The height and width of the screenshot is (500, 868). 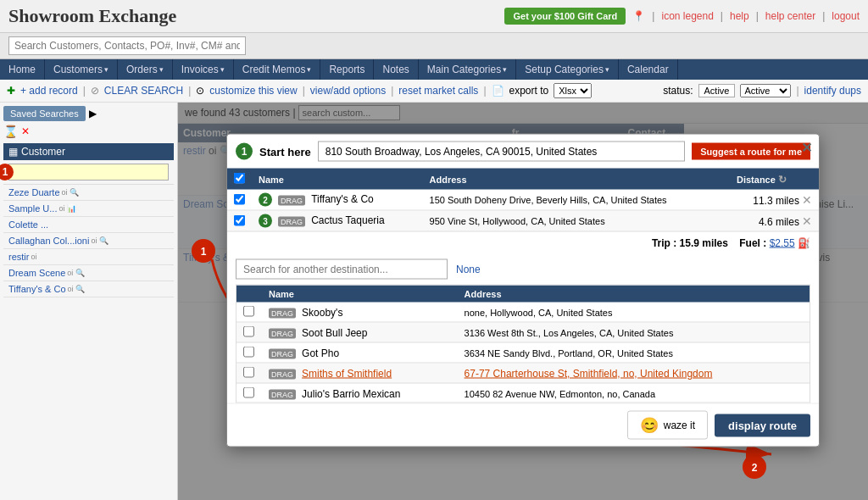 I want to click on result-address: 10450 82 Avenue NW, Edmonton, no, Canada, so click(x=634, y=393).